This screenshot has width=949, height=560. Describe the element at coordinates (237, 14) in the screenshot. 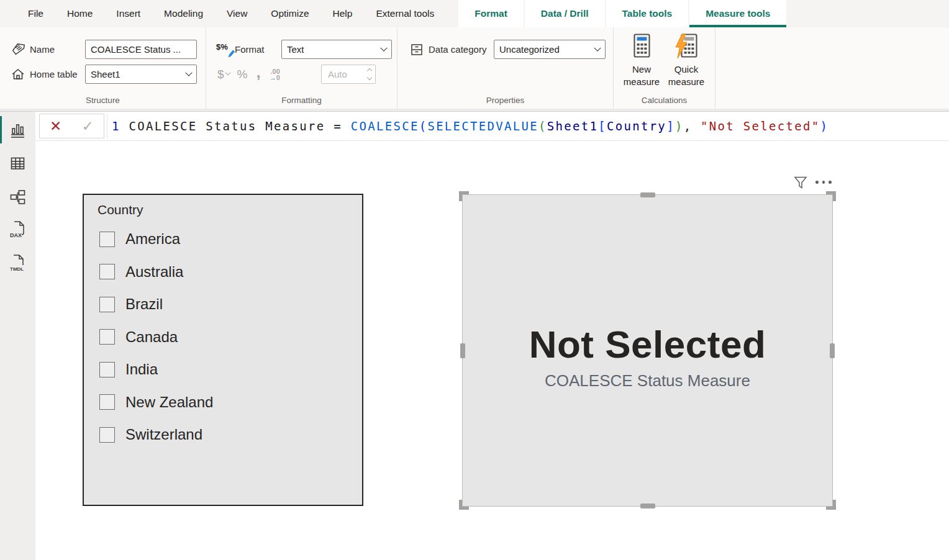

I see `menu-item-view: View` at that location.